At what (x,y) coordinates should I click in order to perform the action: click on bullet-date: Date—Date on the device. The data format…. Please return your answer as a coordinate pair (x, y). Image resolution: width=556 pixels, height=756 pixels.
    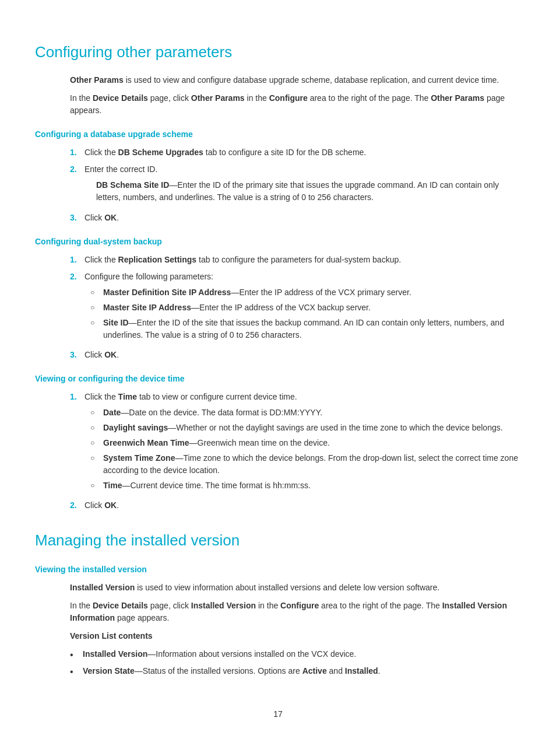
    Looking at the image, I should click on (305, 413).